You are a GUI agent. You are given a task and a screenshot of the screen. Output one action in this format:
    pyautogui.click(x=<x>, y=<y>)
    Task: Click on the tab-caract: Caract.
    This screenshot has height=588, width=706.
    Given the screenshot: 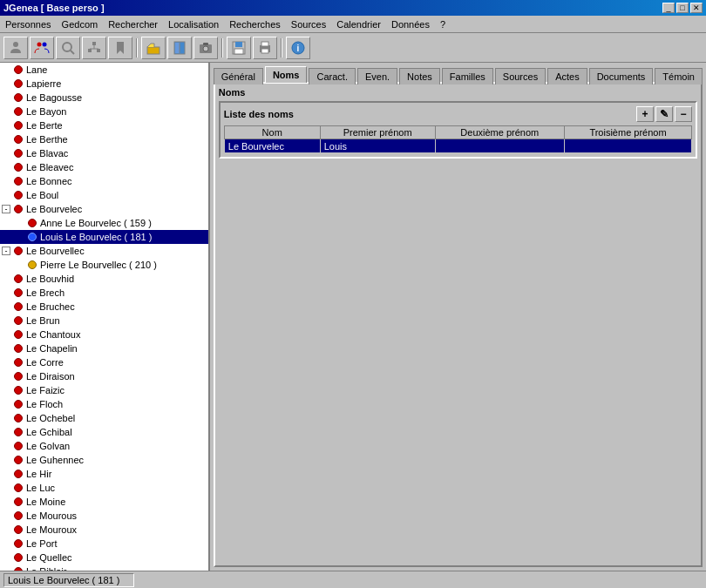 What is the action you would take?
    pyautogui.click(x=331, y=77)
    